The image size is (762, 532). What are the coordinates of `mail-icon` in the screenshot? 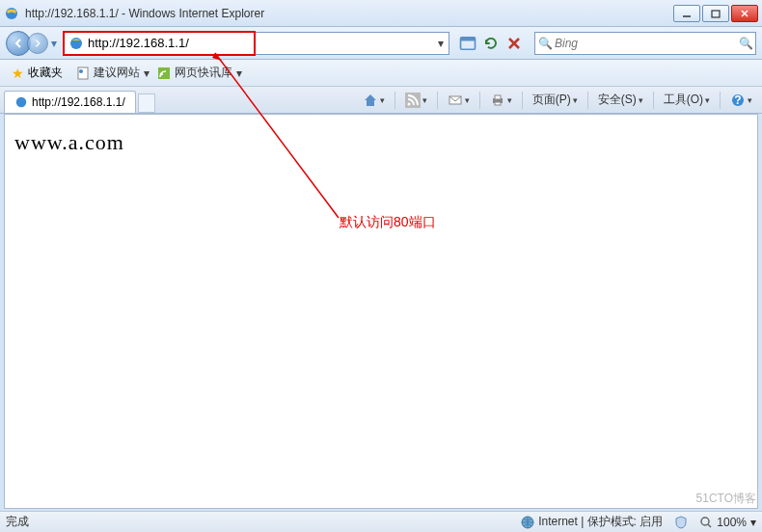 It's located at (455, 100).